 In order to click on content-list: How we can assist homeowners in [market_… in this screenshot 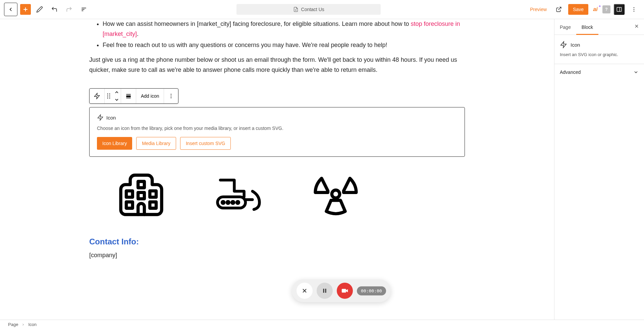, I will do `click(277, 35)`.